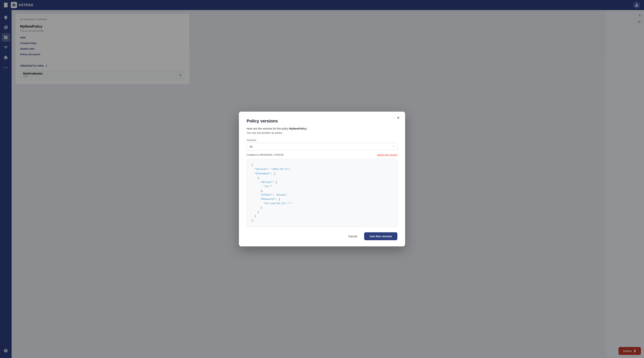 The image size is (644, 358). Describe the element at coordinates (322, 121) in the screenshot. I see `modal-title: Policy versions` at that location.